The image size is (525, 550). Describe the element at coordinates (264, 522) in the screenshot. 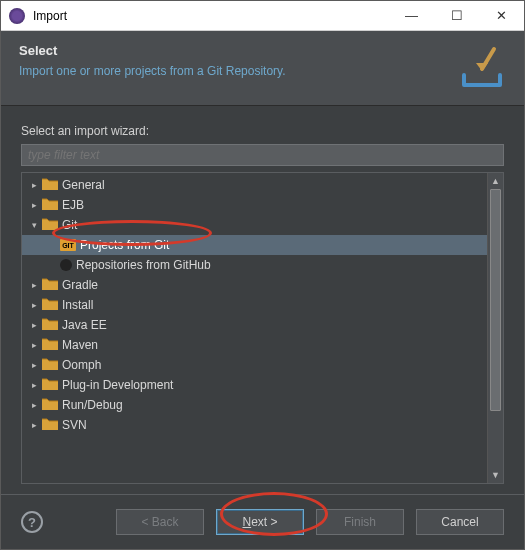

I see `next-label: ext >` at that location.